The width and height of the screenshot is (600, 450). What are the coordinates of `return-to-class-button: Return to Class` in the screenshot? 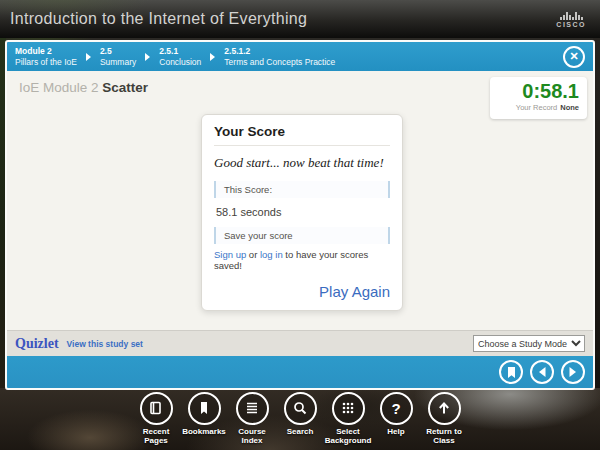 It's located at (444, 418).